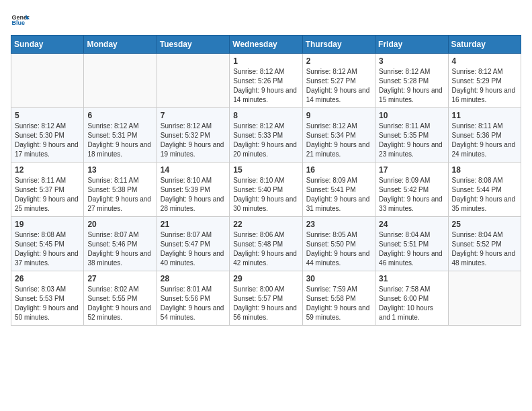  I want to click on calendar-cell: 2Sunrise: 8:12 AM Sunset: 5:27 PM Daylig…, so click(339, 81).